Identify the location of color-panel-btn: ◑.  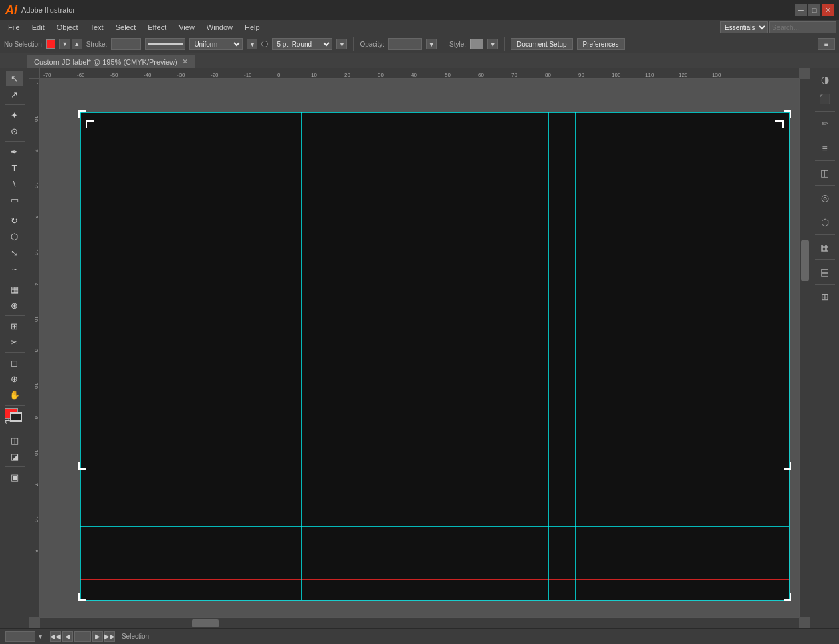
(825, 79).